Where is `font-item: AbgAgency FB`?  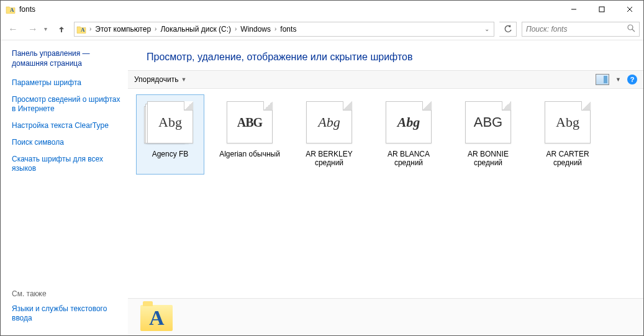 font-item: AbgAgency FB is located at coordinates (170, 134).